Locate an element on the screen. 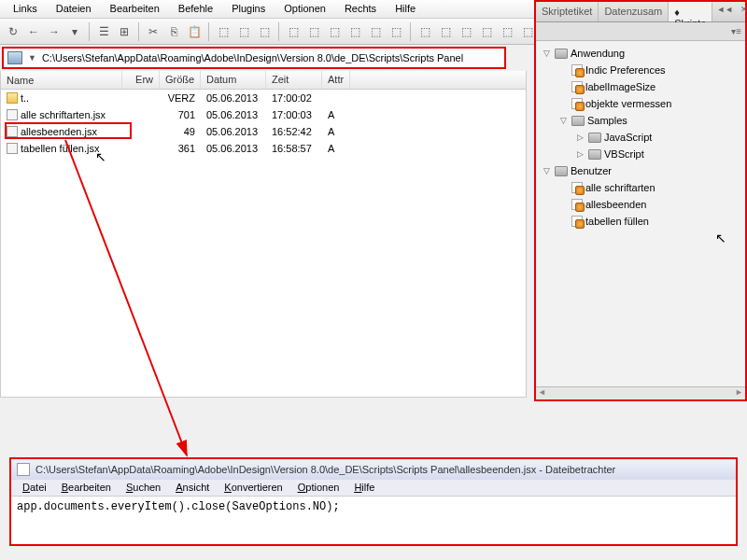 Image resolution: width=747 pixels, height=560 pixels. close-icon: ✕ is located at coordinates (741, 11).